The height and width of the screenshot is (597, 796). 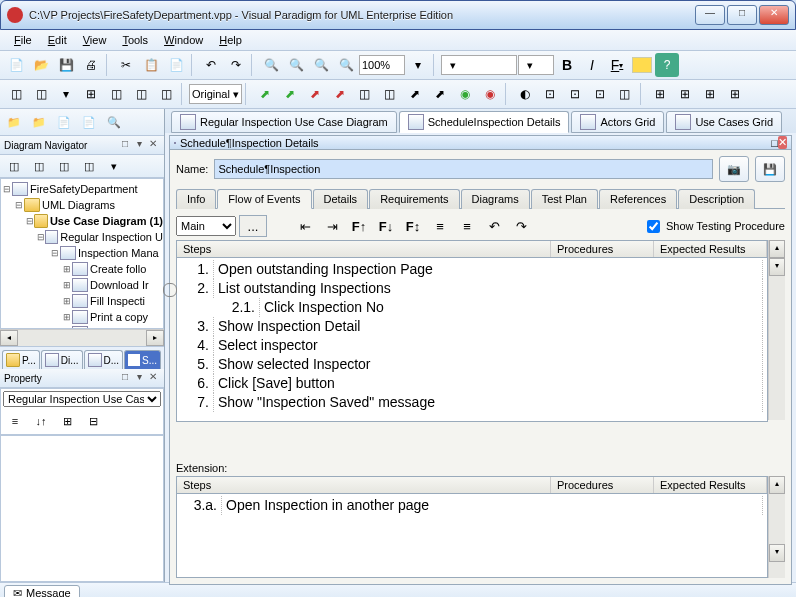 I want to click on tb2-15: ⬈, so click(x=440, y=94).